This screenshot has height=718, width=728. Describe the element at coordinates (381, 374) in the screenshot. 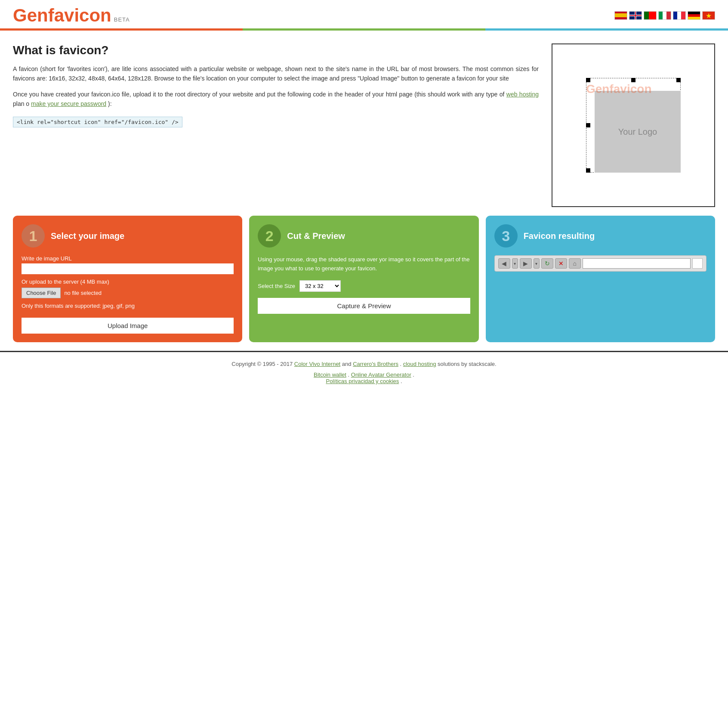

I see `avatar-generator-link: Online Avatar Generator` at that location.